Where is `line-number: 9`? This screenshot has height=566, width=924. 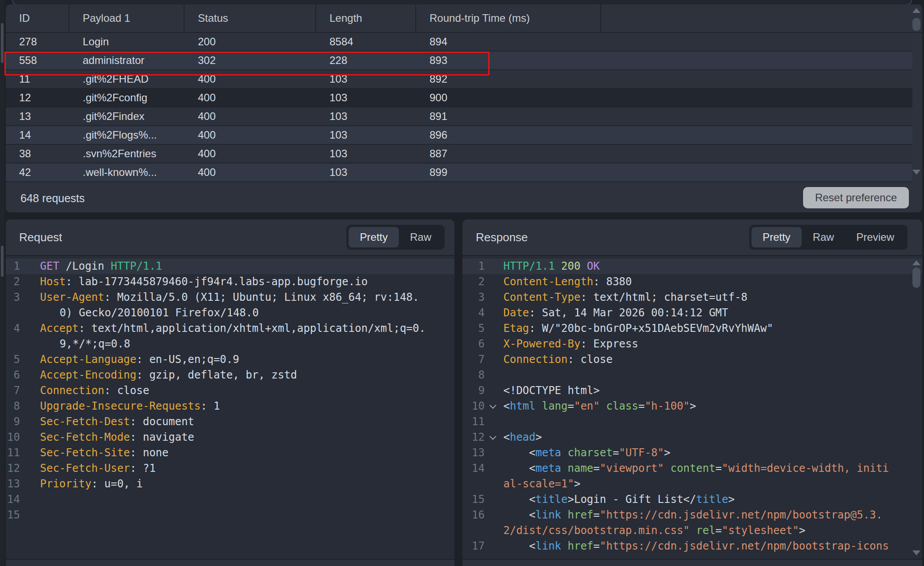
line-number: 9 is located at coordinates (474, 391).